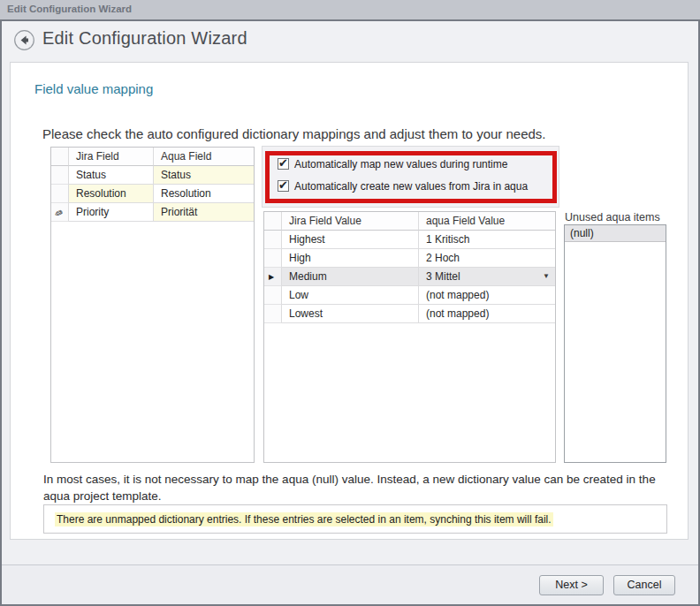 The image size is (700, 606). Describe the element at coordinates (111, 194) in the screenshot. I see `jira-field-cell: Resolution` at that location.